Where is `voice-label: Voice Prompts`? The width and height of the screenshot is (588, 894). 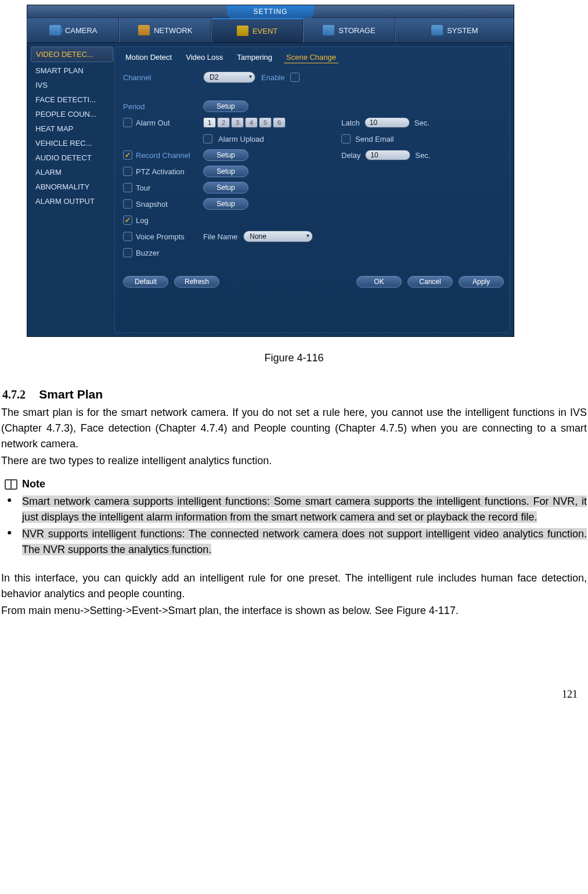
voice-label: Voice Prompts is located at coordinates (160, 237).